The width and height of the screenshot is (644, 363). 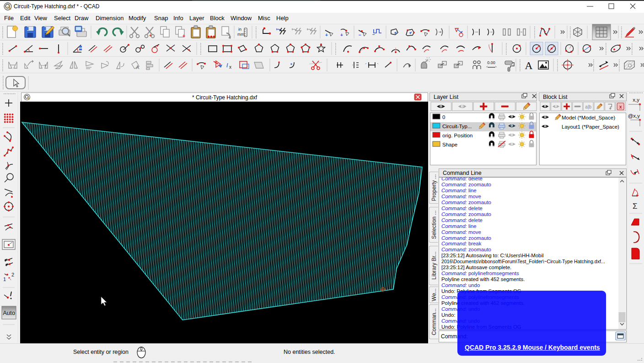 What do you see at coordinates (13, 275) in the screenshot?
I see `svg-text: 2` at bounding box center [13, 275].